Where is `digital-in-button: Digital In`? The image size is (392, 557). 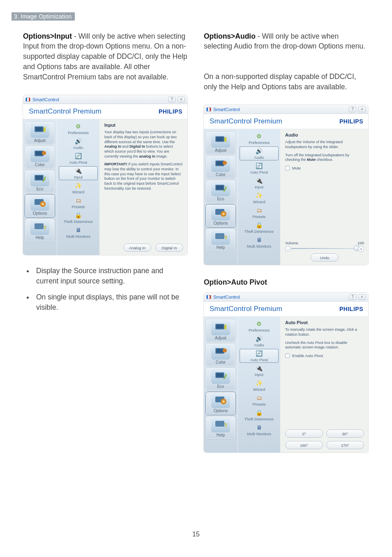
digital-in-button: Digital In is located at coordinates (169, 248).